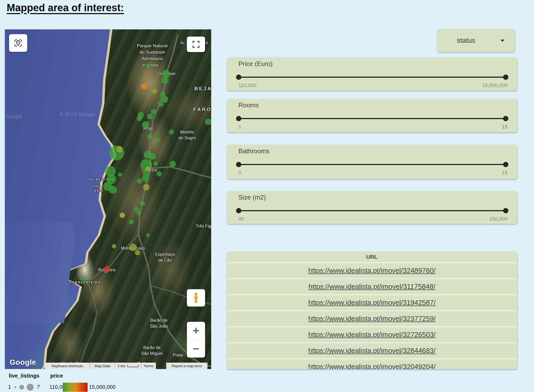  What do you see at coordinates (38, 387) in the screenshot?
I see `size-legend-max: 7` at bounding box center [38, 387].